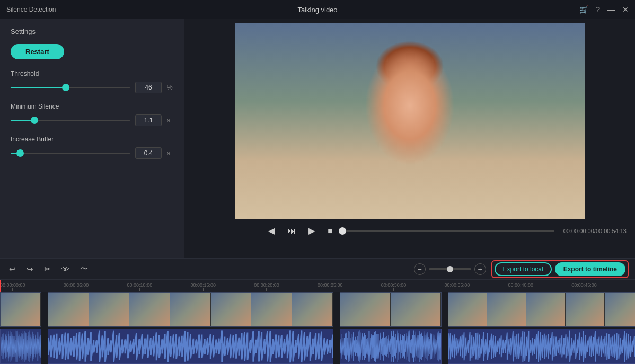 The height and width of the screenshot is (364, 635). Describe the element at coordinates (84, 269) in the screenshot. I see `ripple-button: 〜` at that location.